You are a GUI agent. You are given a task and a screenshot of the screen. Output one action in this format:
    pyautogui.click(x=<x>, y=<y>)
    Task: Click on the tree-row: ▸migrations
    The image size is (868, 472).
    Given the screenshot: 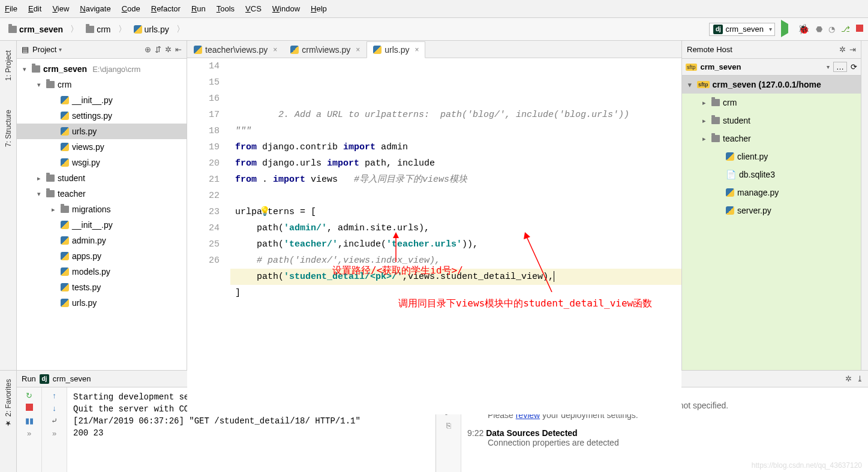 What is the action you would take?
    pyautogui.click(x=102, y=209)
    